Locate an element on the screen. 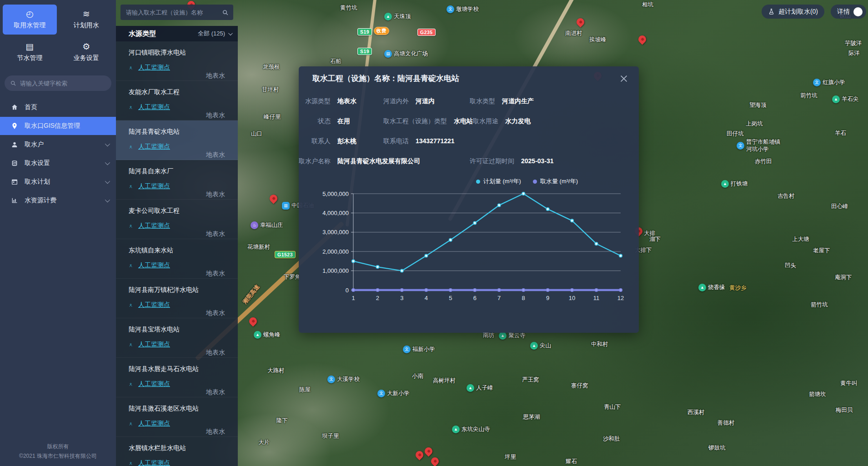  map-label: 南坊 is located at coordinates (488, 336).